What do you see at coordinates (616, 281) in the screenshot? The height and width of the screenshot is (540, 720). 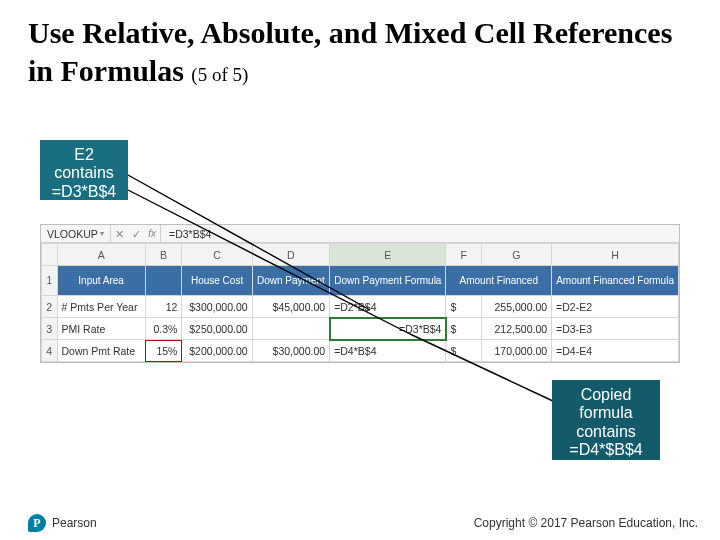 I see `hdr-af-formula: Amount Financed Formula` at bounding box center [616, 281].